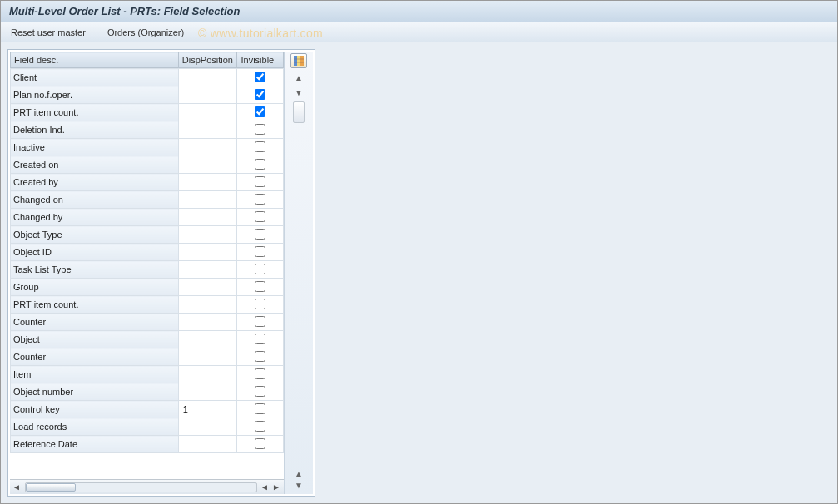 This screenshot has width=838, height=504. I want to click on vscroll-down-icon: ▼, so click(299, 92).